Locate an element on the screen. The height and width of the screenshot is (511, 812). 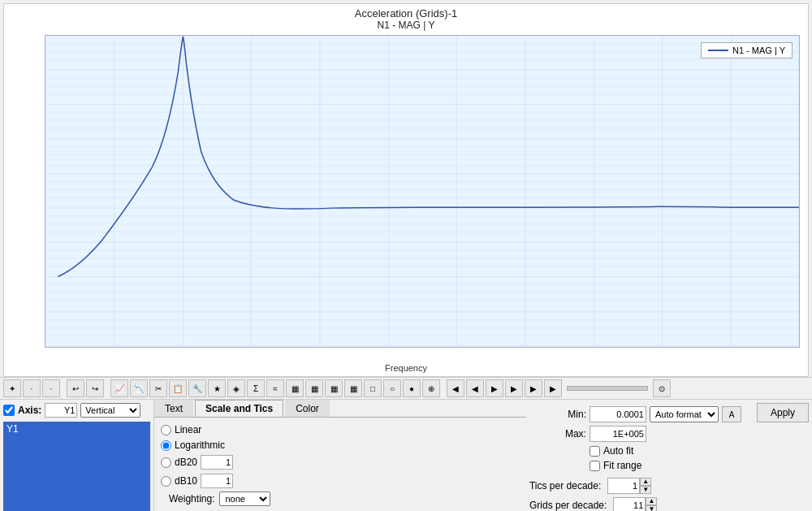
toolbar-plus: ⊕ is located at coordinates (431, 388).